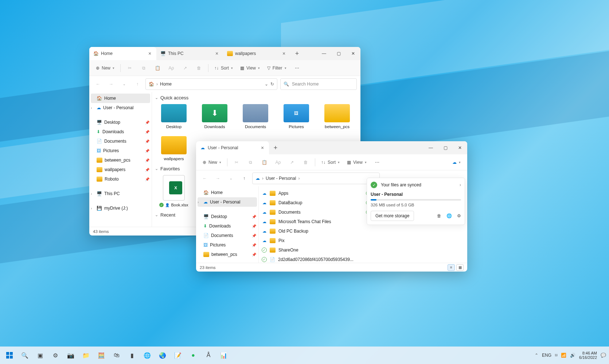  I want to click on list-item: ✓ 📄 2d2d6ad072086bf4105700d5935439..., so click(311, 259).